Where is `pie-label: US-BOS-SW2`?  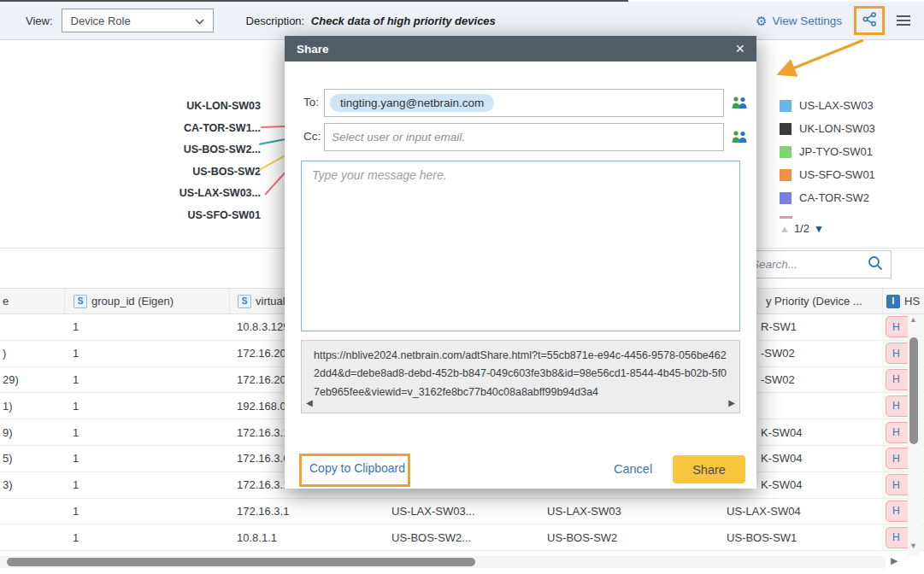
pie-label: US-BOS-SW2 is located at coordinates (130, 173).